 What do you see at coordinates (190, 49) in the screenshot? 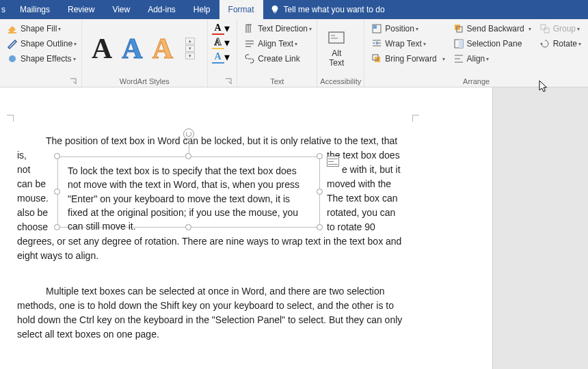
I see `wordart-gallery-spinner: ▴ ▾ ▾` at bounding box center [190, 49].